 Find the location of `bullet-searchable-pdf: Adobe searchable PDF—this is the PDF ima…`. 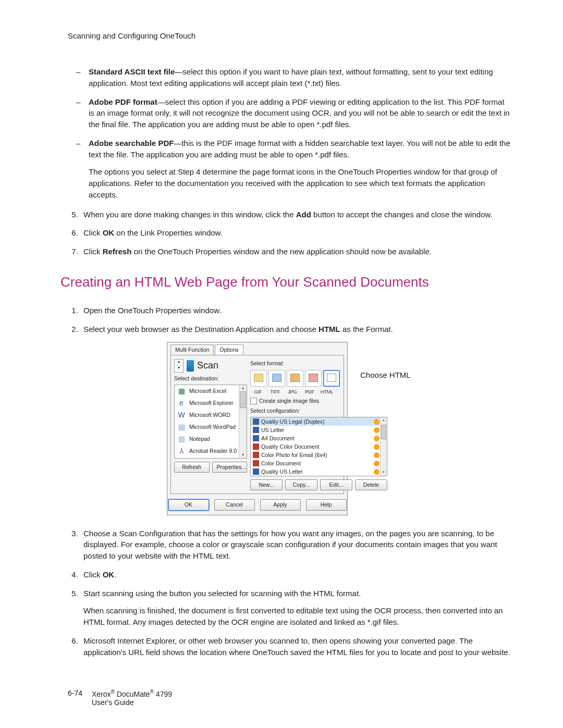

bullet-searchable-pdf: Adobe searchable PDF—this is the PDF ima… is located at coordinates (300, 169).